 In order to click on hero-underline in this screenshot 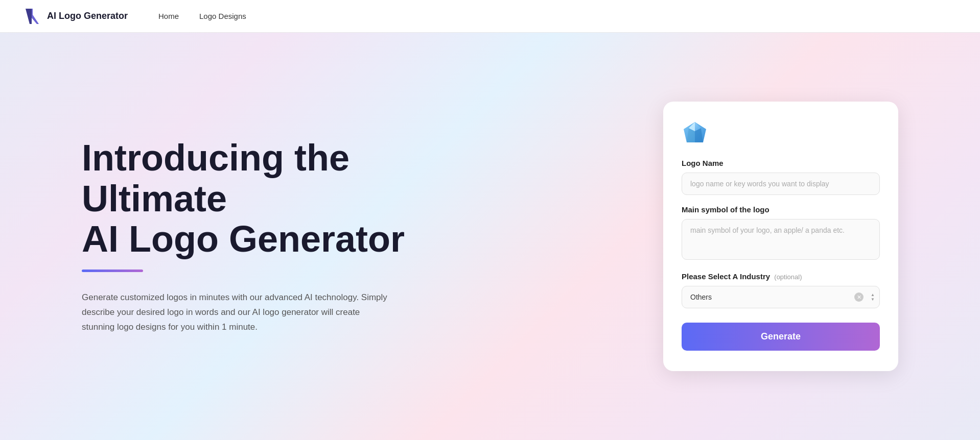, I will do `click(112, 271)`.